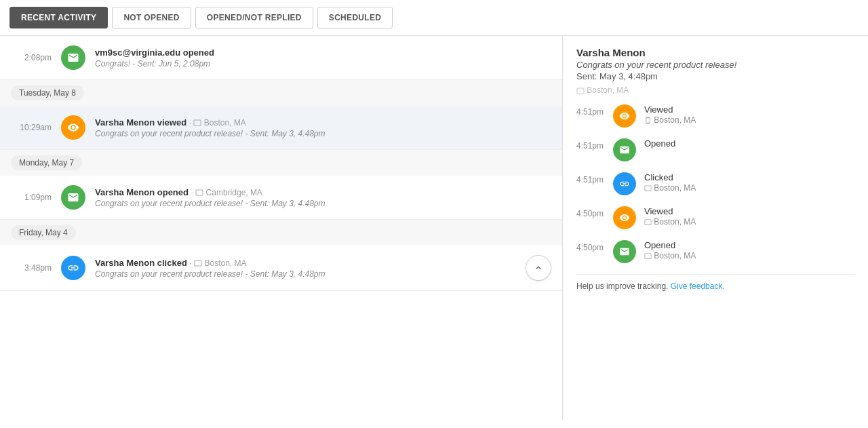  Describe the element at coordinates (608, 90) in the screenshot. I see `contact-location-top-text: Boston, MA` at that location.